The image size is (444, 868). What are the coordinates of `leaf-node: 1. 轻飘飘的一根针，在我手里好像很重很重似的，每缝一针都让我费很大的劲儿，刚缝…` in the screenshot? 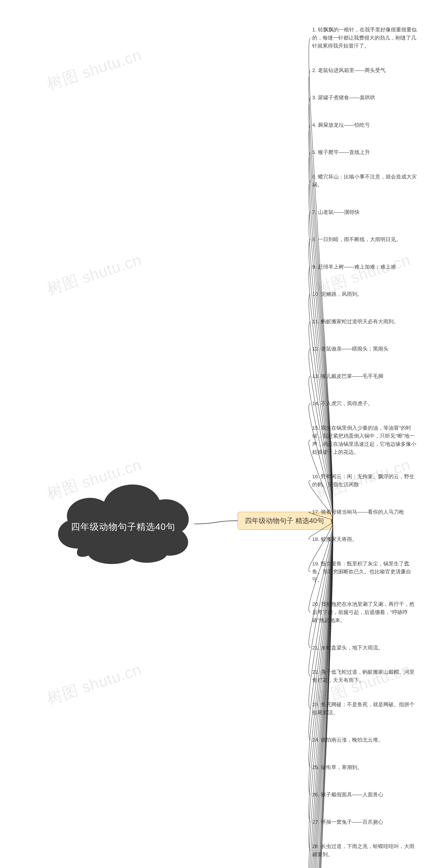 It's located at (366, 38).